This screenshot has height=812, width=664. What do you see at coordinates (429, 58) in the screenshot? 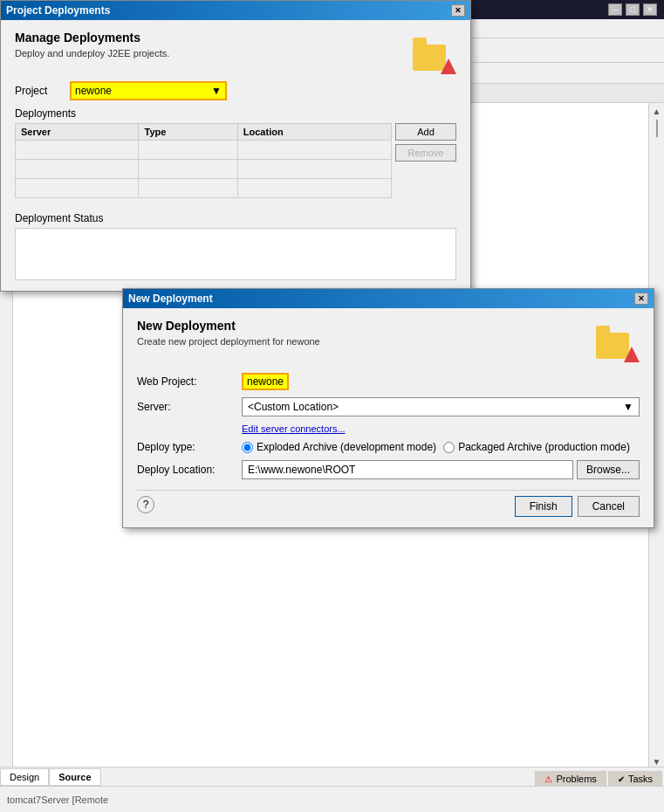
I see `deploy-folder-icon` at bounding box center [429, 58].